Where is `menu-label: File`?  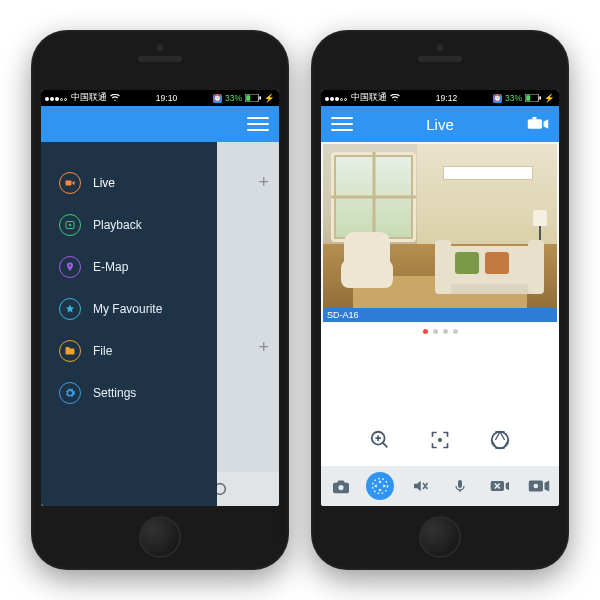 menu-label: File is located at coordinates (102, 351).